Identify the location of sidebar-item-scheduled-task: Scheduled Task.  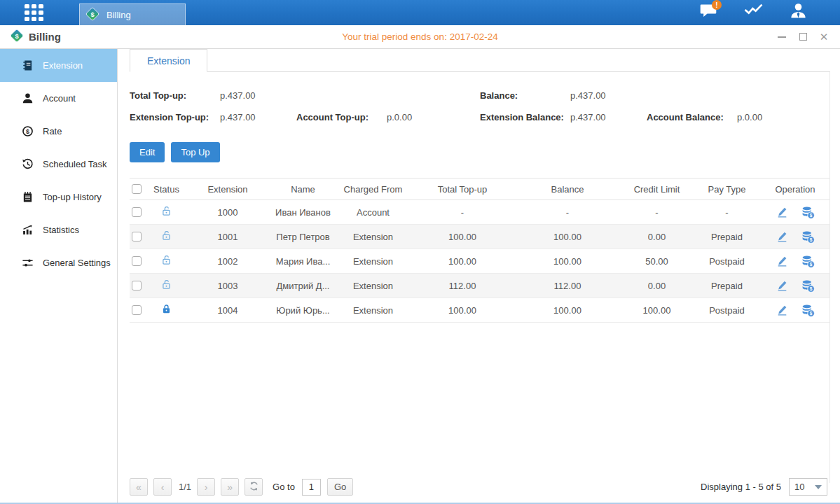
(59, 164).